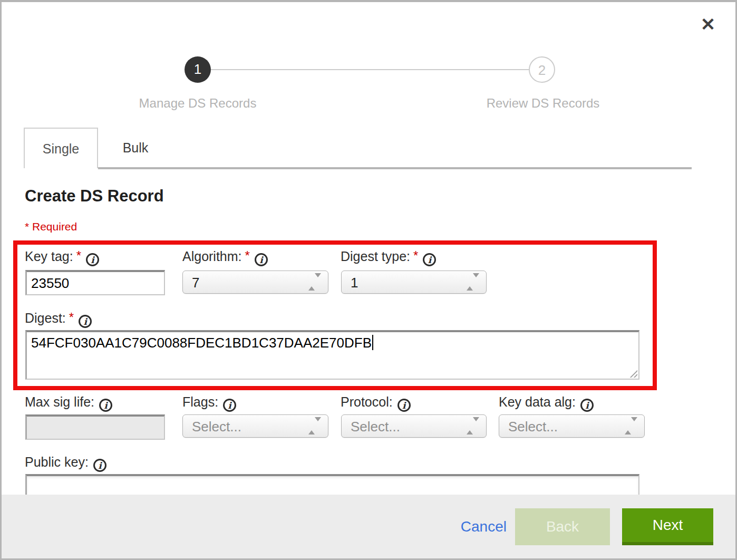 This screenshot has height=560, width=737. What do you see at coordinates (388, 257) in the screenshot?
I see `digest-type-label: Digest type:*i` at bounding box center [388, 257].